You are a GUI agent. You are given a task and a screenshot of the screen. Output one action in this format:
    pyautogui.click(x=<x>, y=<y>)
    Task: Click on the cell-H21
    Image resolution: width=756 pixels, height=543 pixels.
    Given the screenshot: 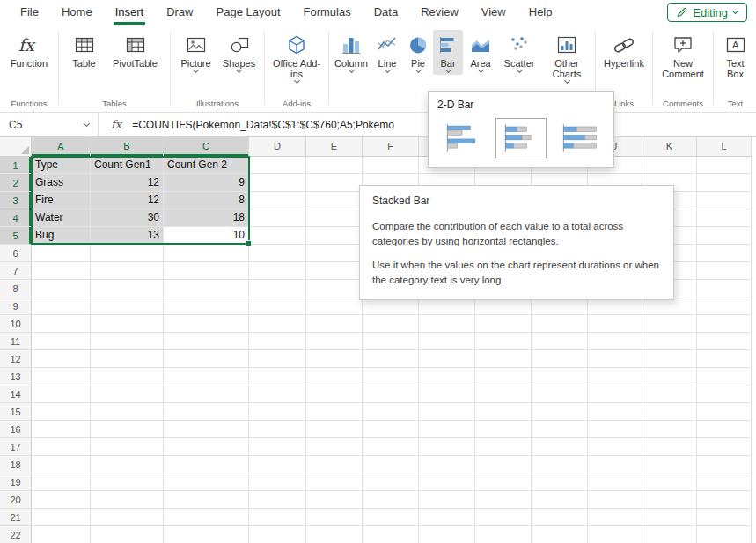 What is the action you would take?
    pyautogui.click(x=503, y=517)
    